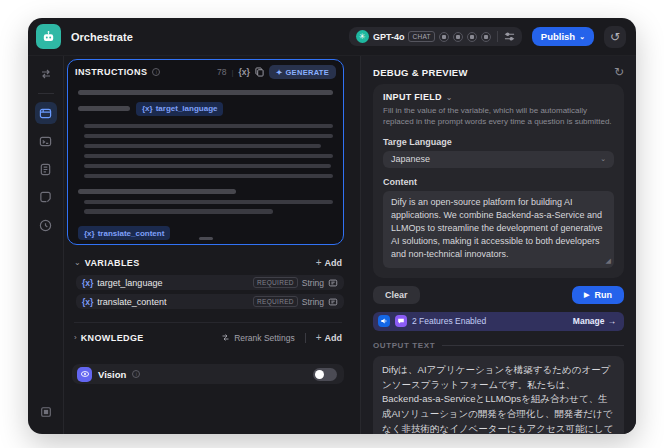 This screenshot has width=664, height=448. What do you see at coordinates (84, 374) in the screenshot?
I see `vision-eye-icon` at bounding box center [84, 374].